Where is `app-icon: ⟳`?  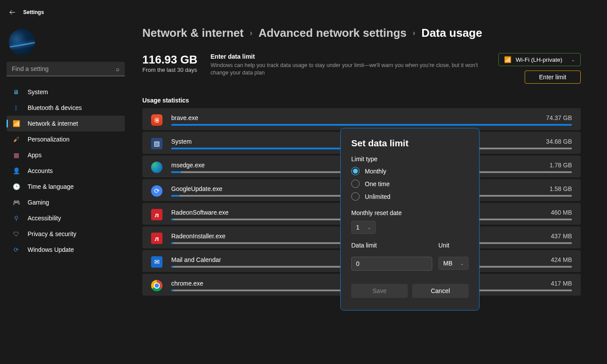
app-icon: ⟳ is located at coordinates (157, 191).